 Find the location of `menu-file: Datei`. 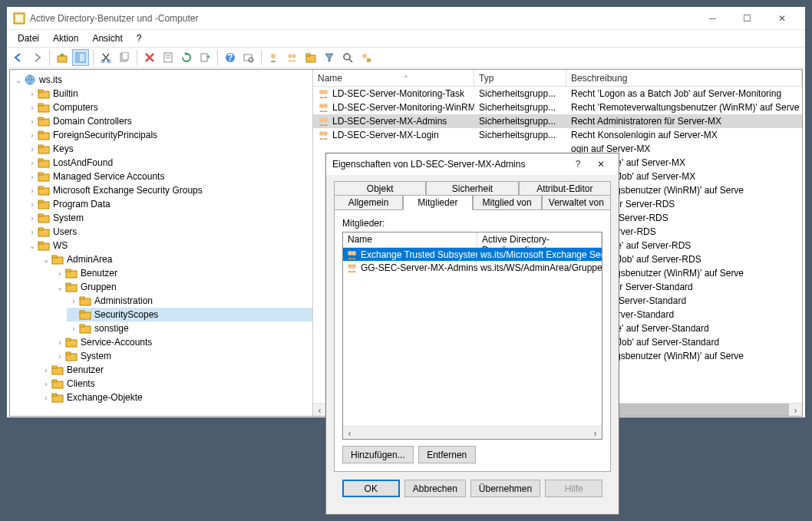

menu-file: Datei is located at coordinates (28, 38).